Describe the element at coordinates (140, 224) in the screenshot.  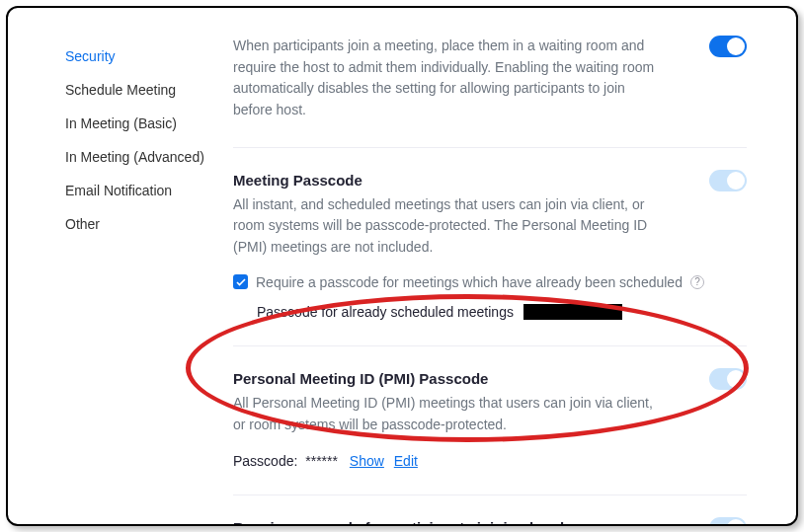
I see `sidebar-item-other: Other` at that location.